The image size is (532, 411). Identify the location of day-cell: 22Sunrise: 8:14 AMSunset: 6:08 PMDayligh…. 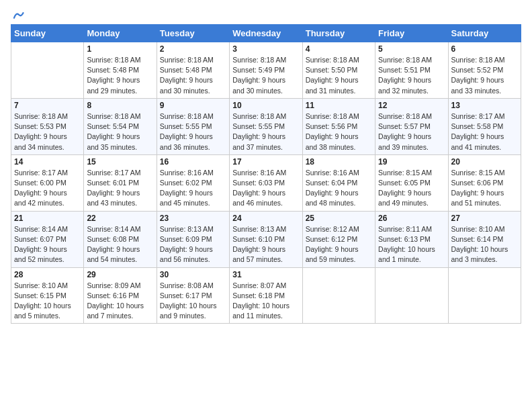
(120, 239).